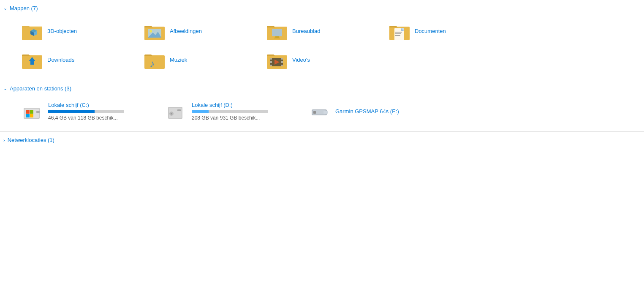 The width and height of the screenshot is (644, 308). Describe the element at coordinates (277, 31) in the screenshot. I see `folder-icon-bureaublad` at that location.